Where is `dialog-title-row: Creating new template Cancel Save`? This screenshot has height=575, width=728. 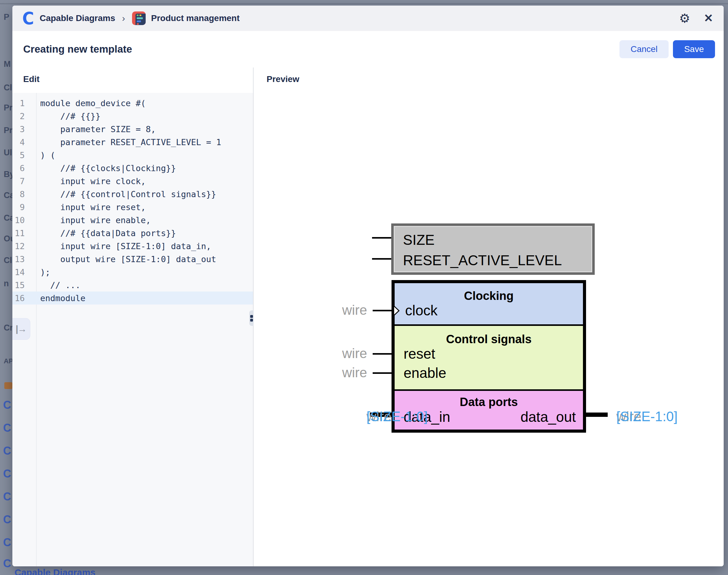
dialog-title-row: Creating new template Cancel Save is located at coordinates (368, 49).